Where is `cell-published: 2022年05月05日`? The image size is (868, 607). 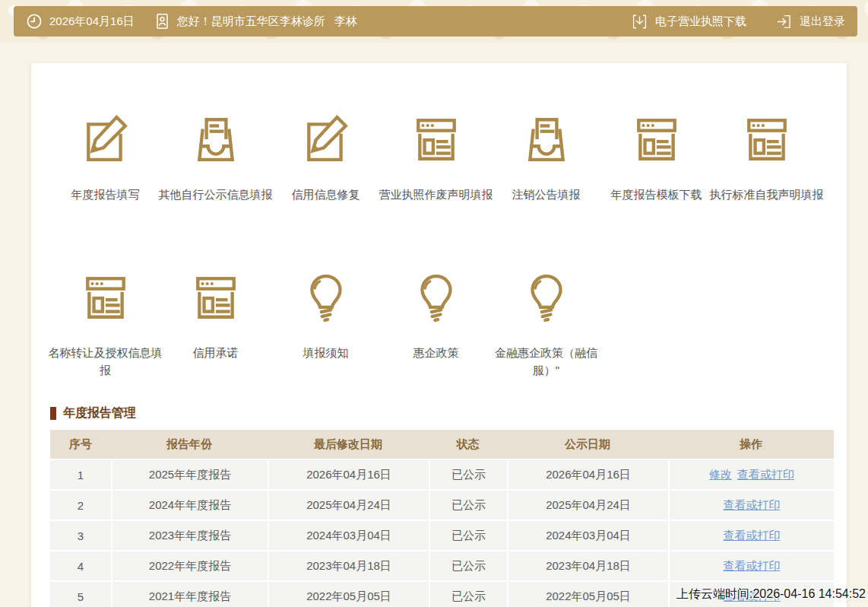
cell-published: 2022年05月05日 is located at coordinates (588, 593).